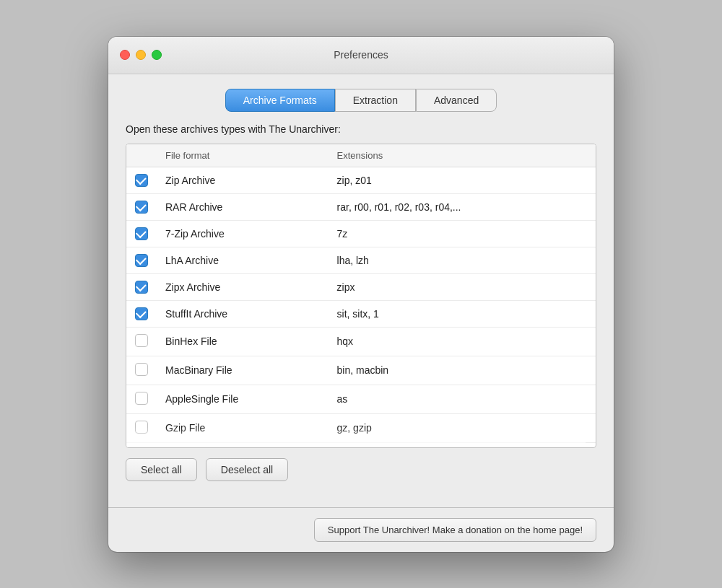 Image resolution: width=722 pixels, height=588 pixels. What do you see at coordinates (243, 399) in the screenshot?
I see `format-name: AppleSingle File` at bounding box center [243, 399].